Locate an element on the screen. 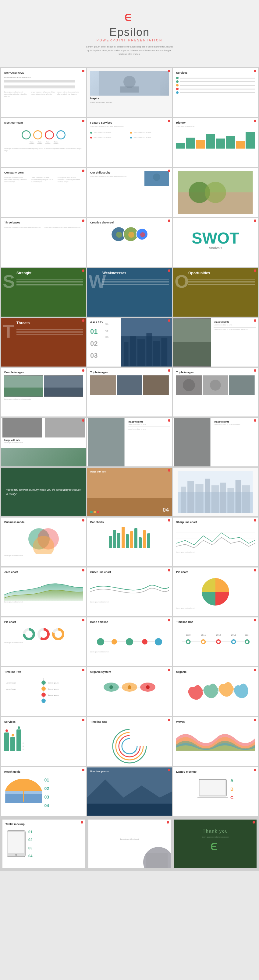 The width and height of the screenshot is (259, 980). slide-more-than-see: More than you see is located at coordinates (130, 792).